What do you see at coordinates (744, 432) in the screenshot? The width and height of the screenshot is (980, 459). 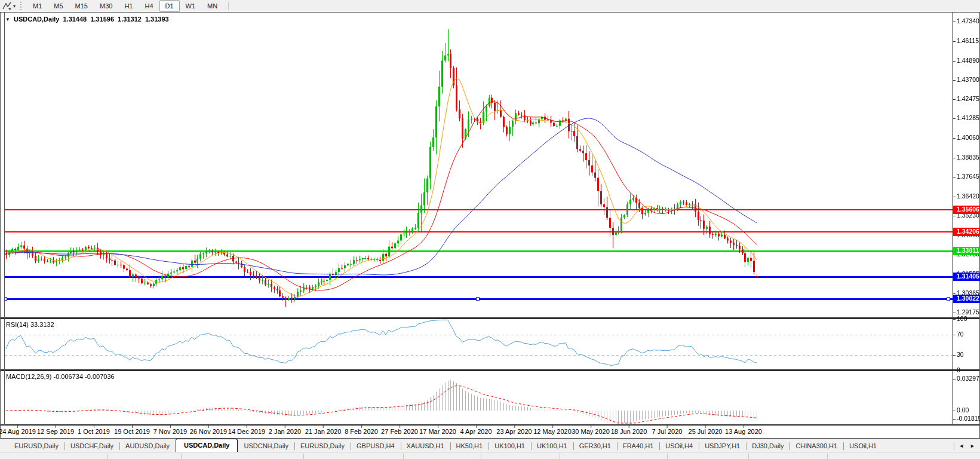 I see `date-label: 13 Aug 2020` at bounding box center [744, 432].